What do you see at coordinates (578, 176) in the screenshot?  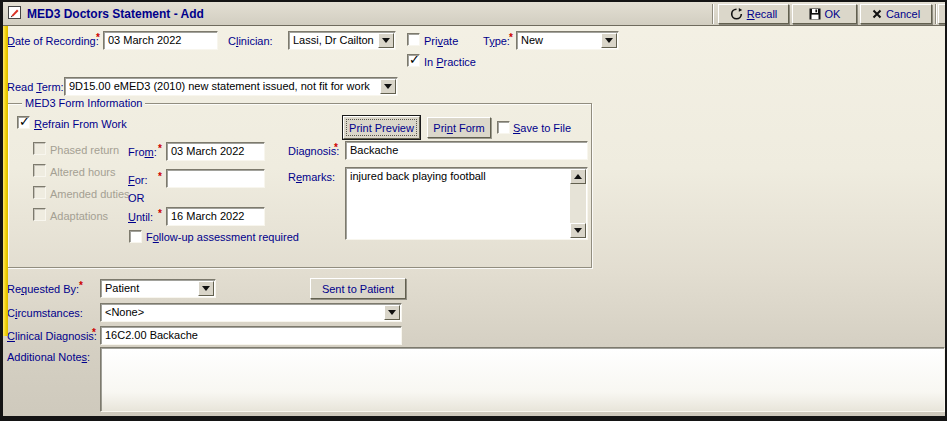 I see `scroll-up-button` at bounding box center [578, 176].